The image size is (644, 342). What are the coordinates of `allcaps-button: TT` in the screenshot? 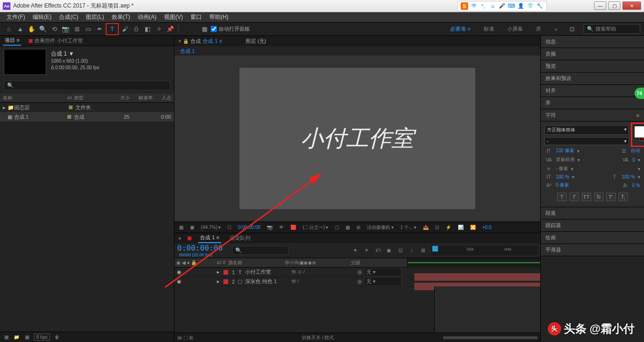 It's located at (586, 197).